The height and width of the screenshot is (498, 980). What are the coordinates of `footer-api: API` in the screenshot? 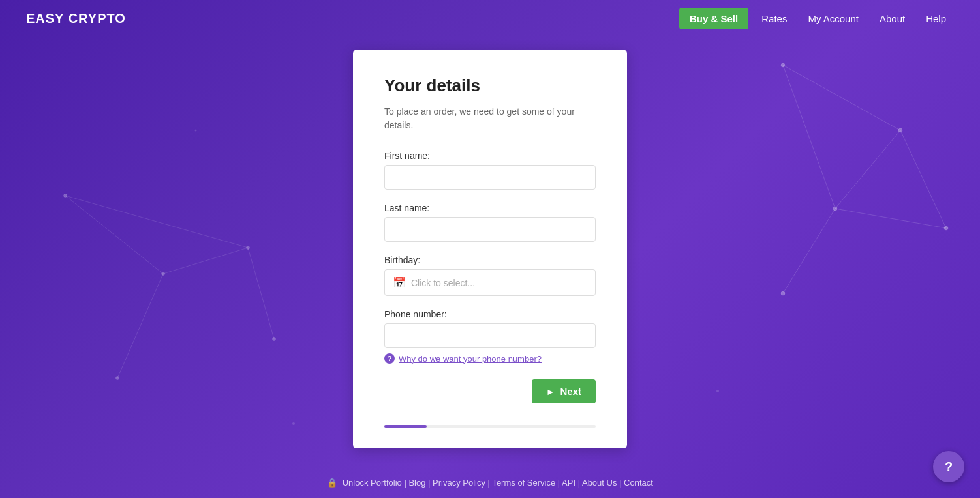 It's located at (569, 482).